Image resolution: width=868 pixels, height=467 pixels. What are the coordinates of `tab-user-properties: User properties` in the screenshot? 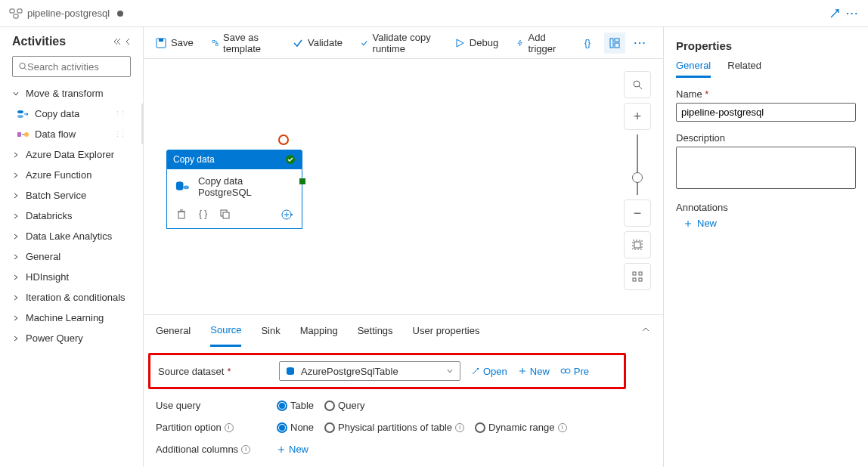 It's located at (446, 331).